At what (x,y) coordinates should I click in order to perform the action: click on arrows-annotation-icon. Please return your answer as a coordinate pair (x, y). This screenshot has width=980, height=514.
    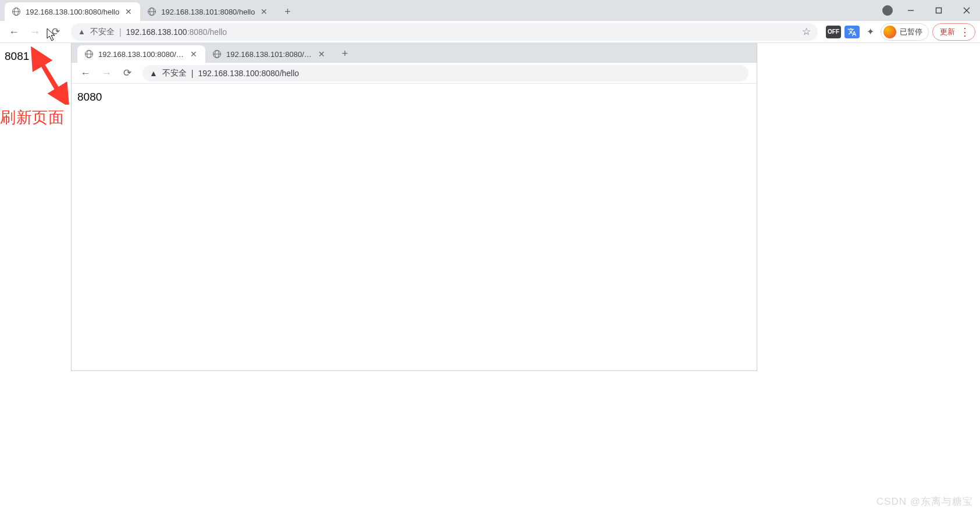
    Looking at the image, I should click on (49, 76).